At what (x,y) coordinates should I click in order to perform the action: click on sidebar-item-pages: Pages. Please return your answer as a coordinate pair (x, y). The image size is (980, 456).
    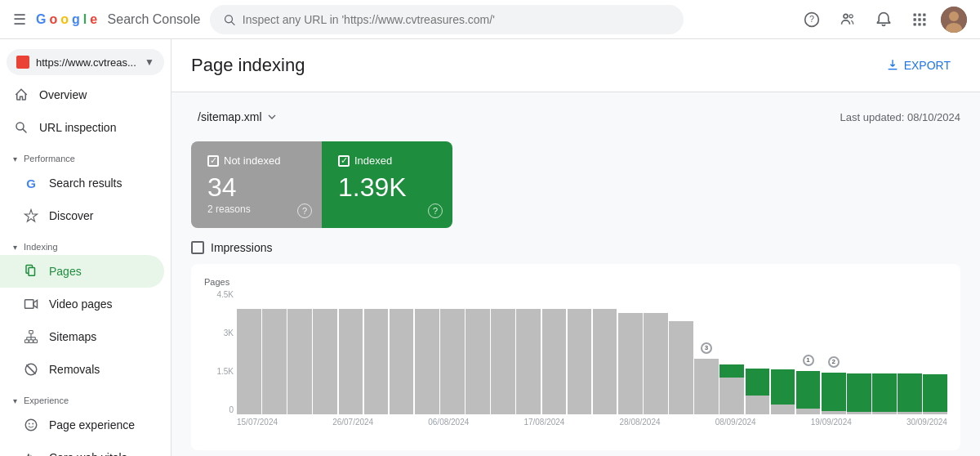
    Looking at the image, I should click on (82, 271).